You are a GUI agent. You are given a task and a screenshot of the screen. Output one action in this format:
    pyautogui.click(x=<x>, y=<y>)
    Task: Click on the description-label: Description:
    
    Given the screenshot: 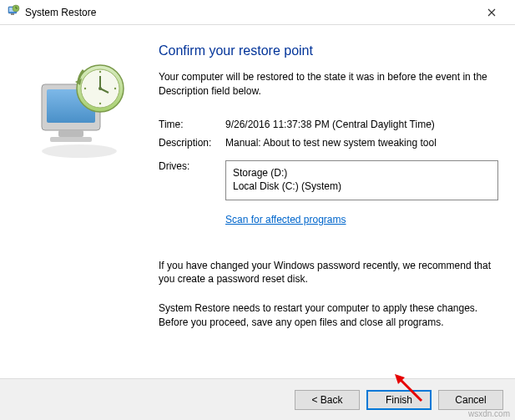 What is the action you would take?
    pyautogui.click(x=192, y=143)
    